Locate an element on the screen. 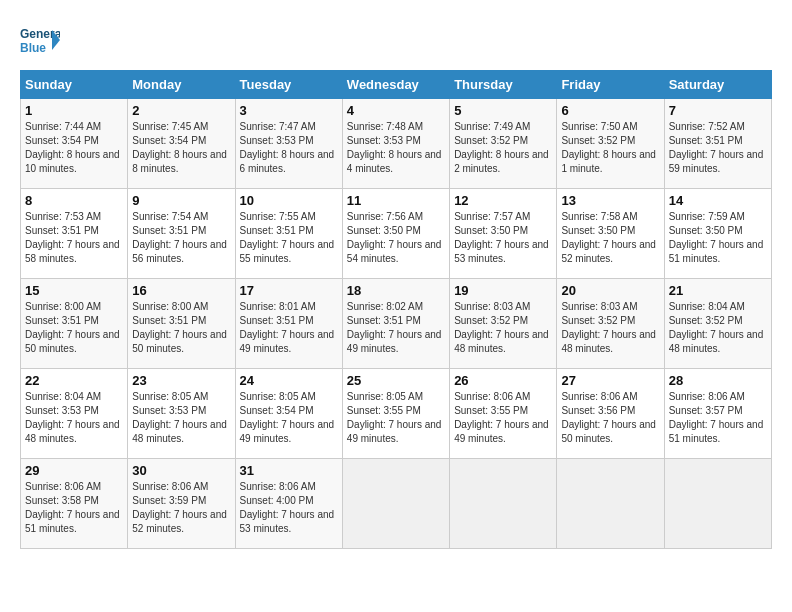  calendar-cell: 1Sunrise: 7:44 AMSunset: 3:54 PMDaylight… is located at coordinates (74, 144).